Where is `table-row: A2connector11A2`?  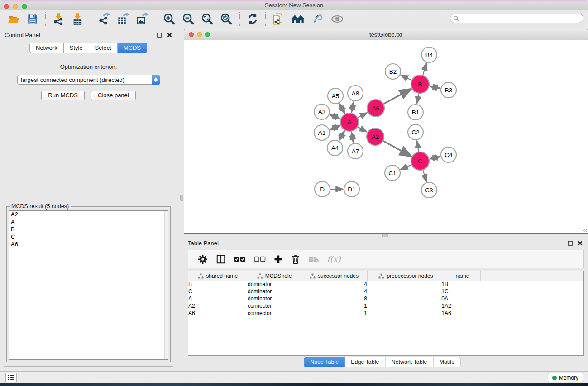
table-row: A2connector11A2 is located at coordinates (386, 306).